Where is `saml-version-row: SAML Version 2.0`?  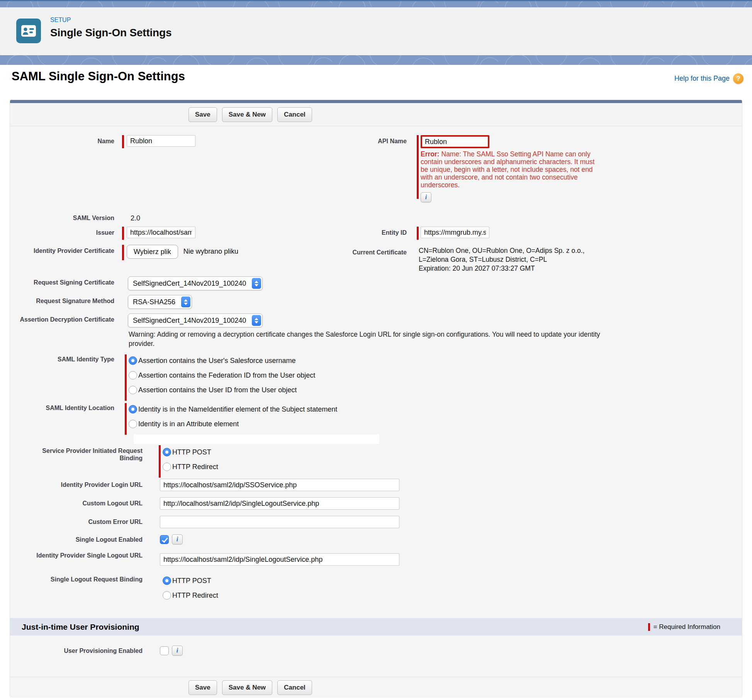 saml-version-row: SAML Version 2.0 is located at coordinates (75, 217).